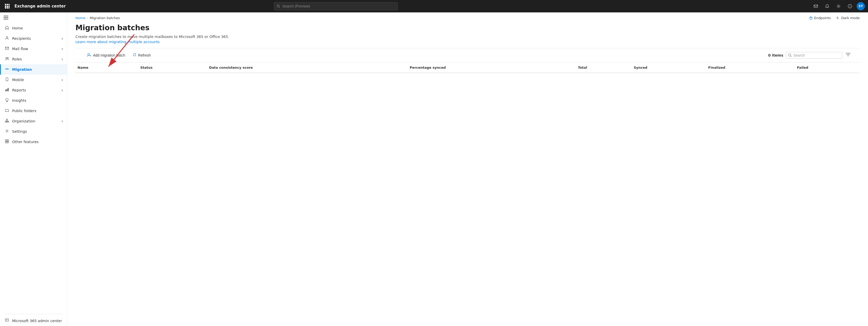 The width and height of the screenshot is (868, 326). Describe the element at coordinates (34, 49) in the screenshot. I see `sidebar-item-mail-flow: Mail flow ∨` at that location.